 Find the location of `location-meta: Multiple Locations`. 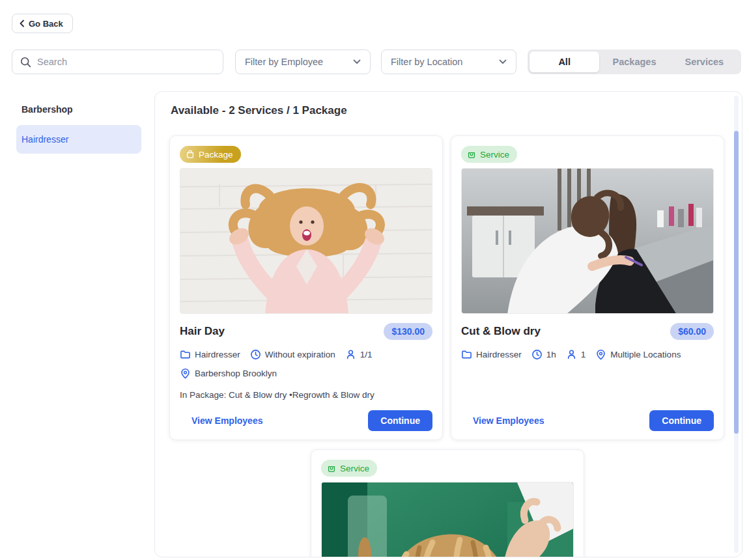

location-meta: Multiple Locations is located at coordinates (638, 354).